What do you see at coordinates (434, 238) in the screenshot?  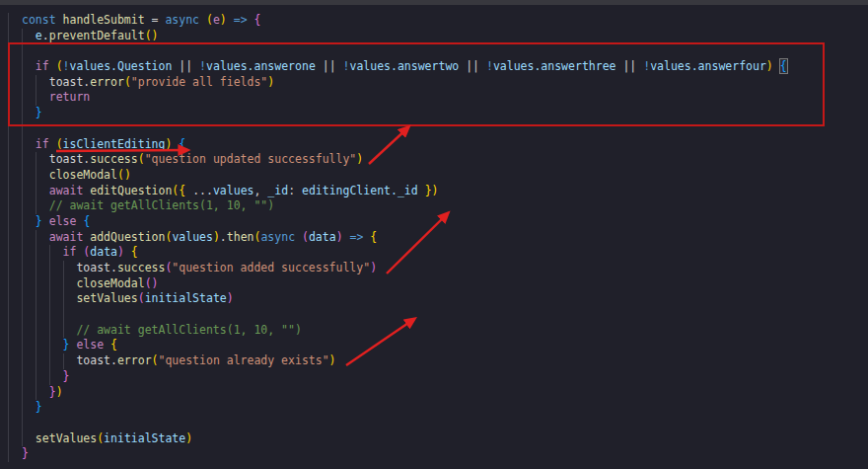 I see `code-line: await addQuestion(values).then(async (da…` at bounding box center [434, 238].